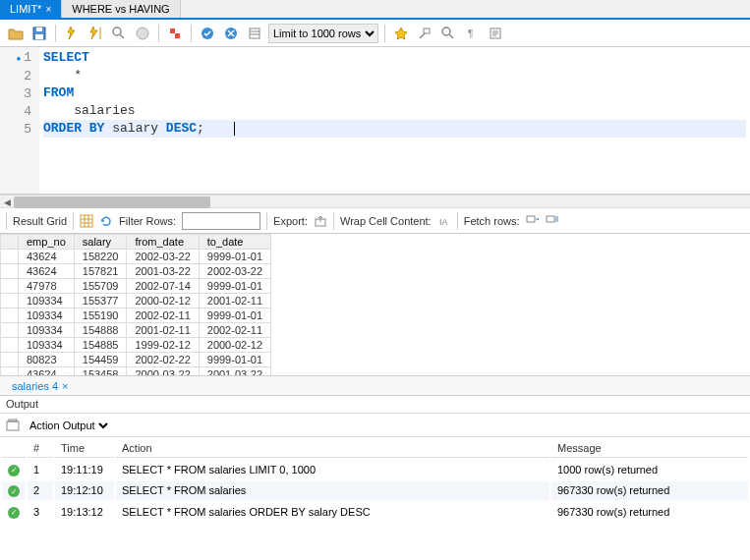  I want to click on find-button, so click(425, 33).